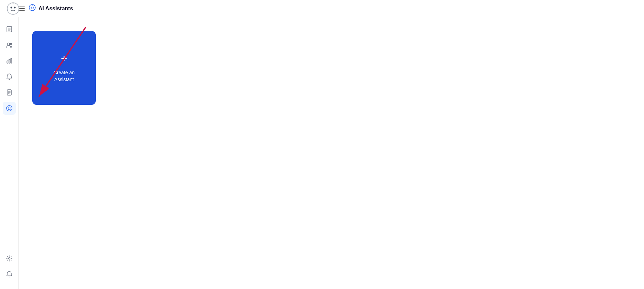 Image resolution: width=644 pixels, height=289 pixels. Describe the element at coordinates (13, 9) in the screenshot. I see `app-logo` at that location.